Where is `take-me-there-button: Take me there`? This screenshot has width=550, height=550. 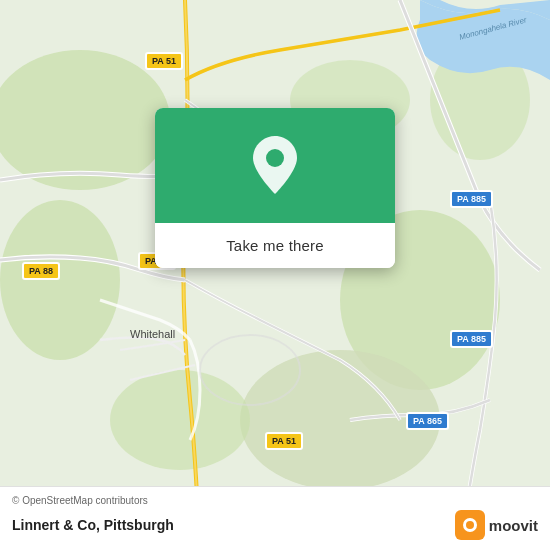
take-me-there-button: Take me there is located at coordinates (275, 246).